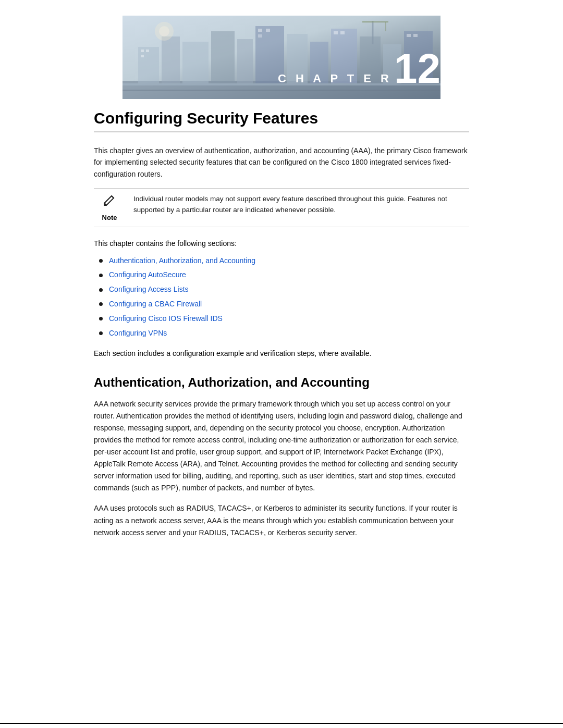 The width and height of the screenshot is (563, 728). What do you see at coordinates (282, 243) in the screenshot?
I see `sections-intro: This chapter contains the following sect…` at bounding box center [282, 243].